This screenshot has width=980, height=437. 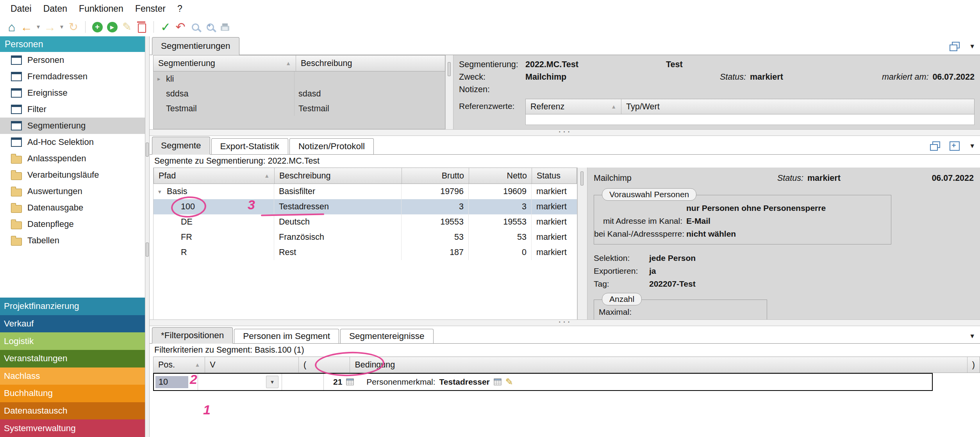 What do you see at coordinates (73, 306) in the screenshot?
I see `module-projektfinanzierung: Projektfinanzierung` at bounding box center [73, 306].